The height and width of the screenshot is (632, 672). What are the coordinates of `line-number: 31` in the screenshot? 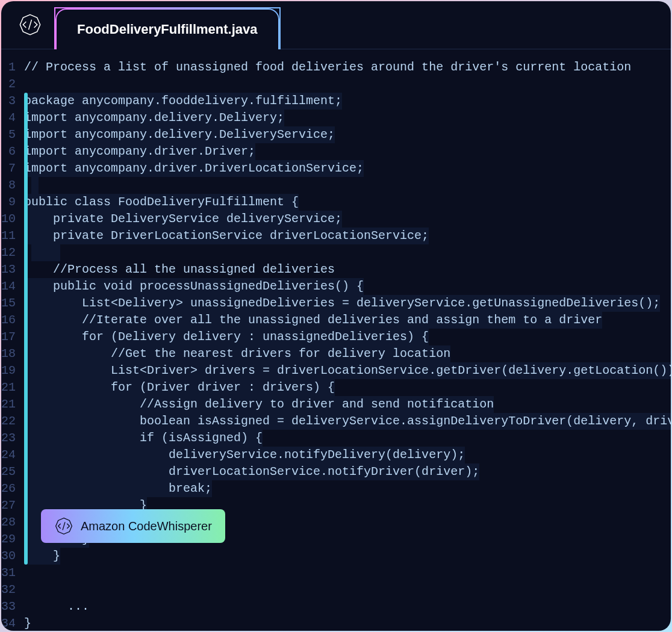 It's located at (8, 573).